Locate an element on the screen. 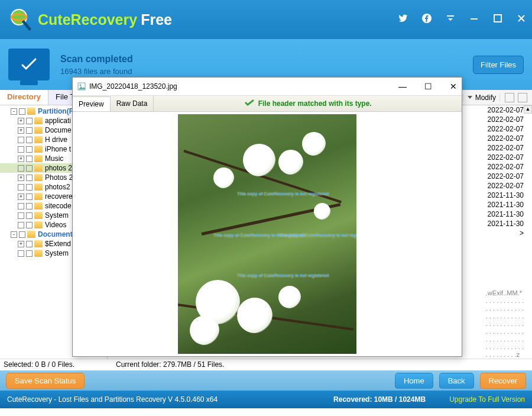 This screenshot has height=416, width=532. check-icon is located at coordinates (249, 104).